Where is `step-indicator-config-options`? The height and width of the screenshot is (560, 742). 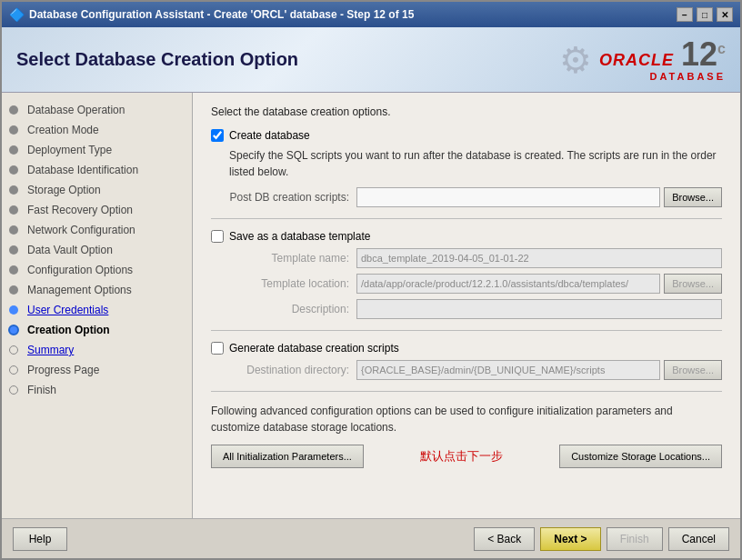
step-indicator-config-options is located at coordinates (14, 270).